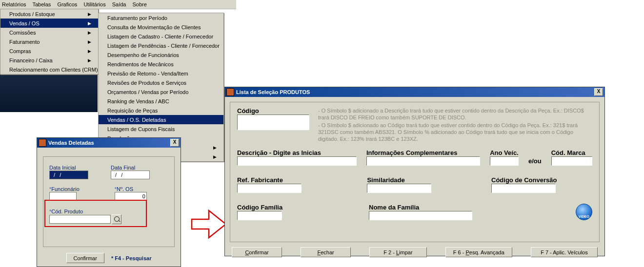  Describe the element at coordinates (399, 188) in the screenshot. I see `input-similaridade` at that location.